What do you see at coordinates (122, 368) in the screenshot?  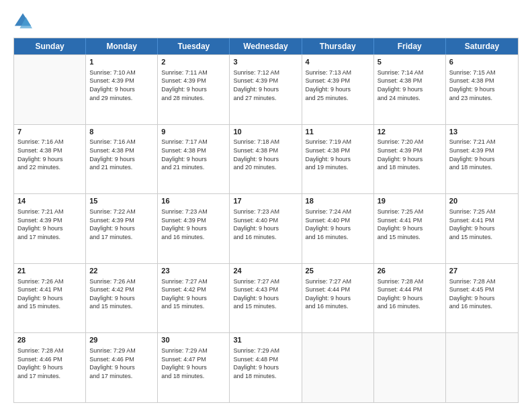 I see `calendar-cell: 29Sunrise: 7:29 AM Sunset: 4:46 PM Dayli…` at bounding box center [122, 368].